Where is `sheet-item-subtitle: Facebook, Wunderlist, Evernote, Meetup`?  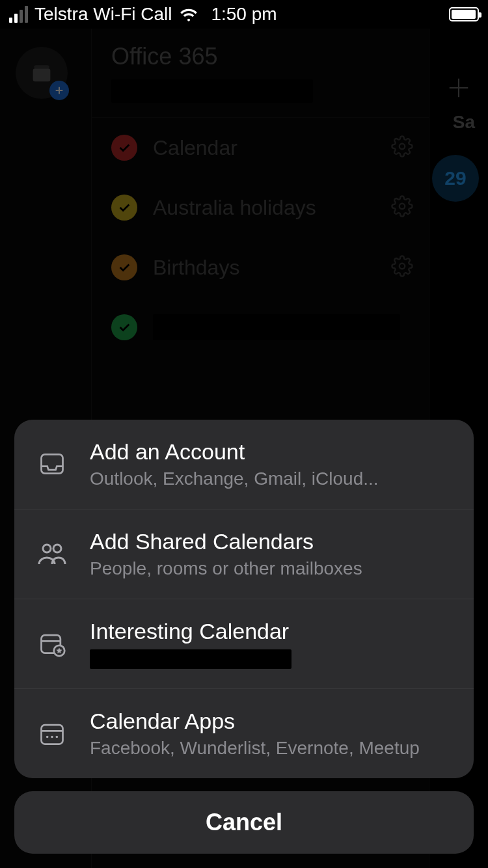
sheet-item-subtitle: Facebook, Wunderlist, Evernote, Meetup is located at coordinates (272, 748).